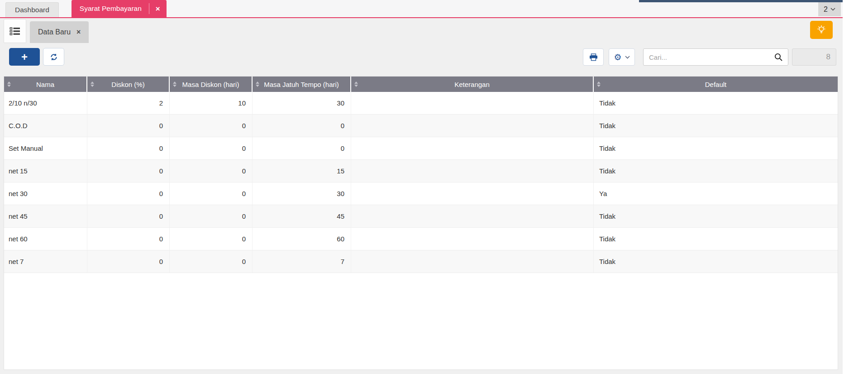 Image resolution: width=868 pixels, height=374 pixels. I want to click on settings-dropdown-button: ⚙, so click(622, 57).